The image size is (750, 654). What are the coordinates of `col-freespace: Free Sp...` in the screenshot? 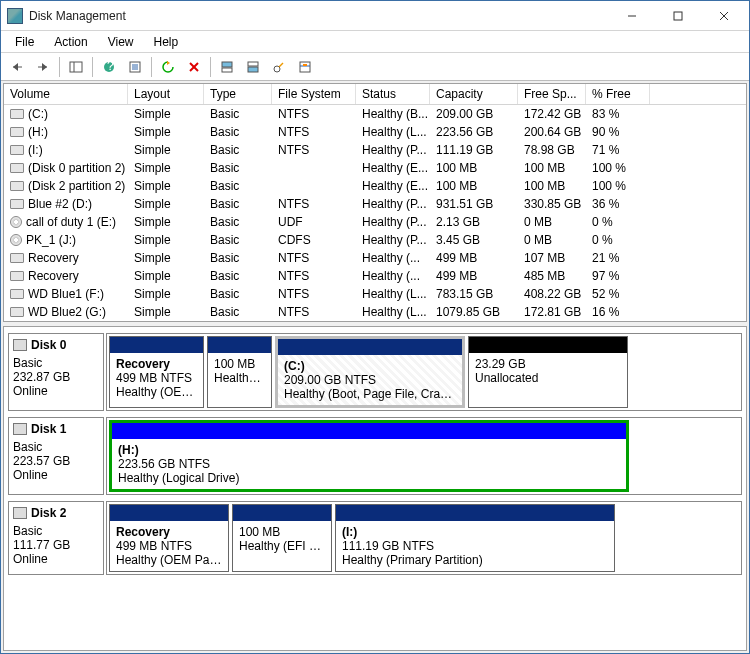 It's located at (552, 94).